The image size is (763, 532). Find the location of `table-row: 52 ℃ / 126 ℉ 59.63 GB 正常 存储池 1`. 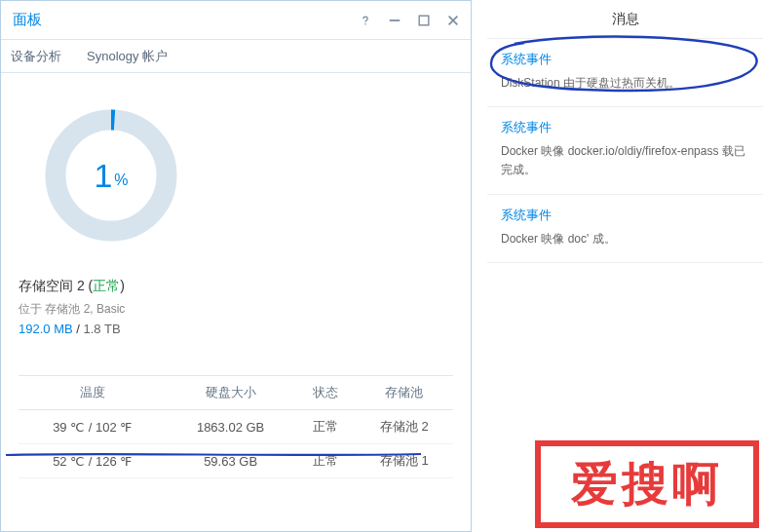

table-row: 52 ℃ / 126 ℉ 59.63 GB 正常 存储池 1 is located at coordinates (236, 462).